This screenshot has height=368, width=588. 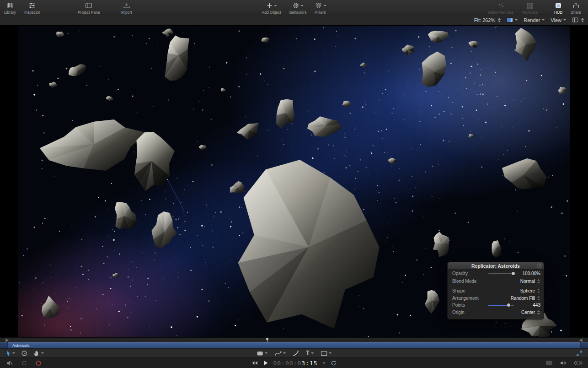 I want to click on mute-audio-button, so click(x=10, y=363).